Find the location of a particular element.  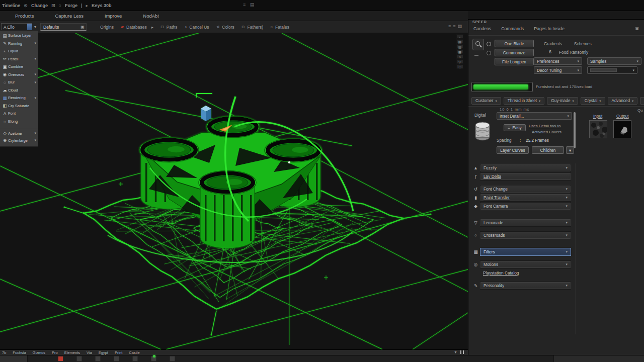

panel-tab: Pages In Inside is located at coordinates (549, 29).